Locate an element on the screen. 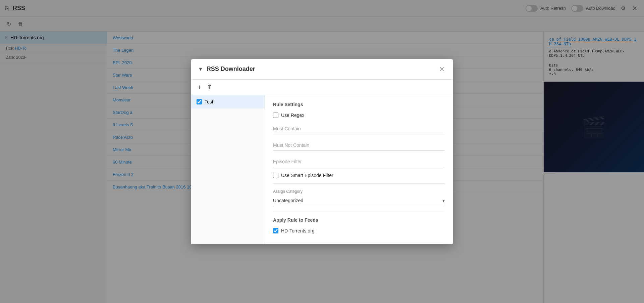 The height and width of the screenshot is (303, 644). use-regex-row: Use Regex is located at coordinates (359, 115).